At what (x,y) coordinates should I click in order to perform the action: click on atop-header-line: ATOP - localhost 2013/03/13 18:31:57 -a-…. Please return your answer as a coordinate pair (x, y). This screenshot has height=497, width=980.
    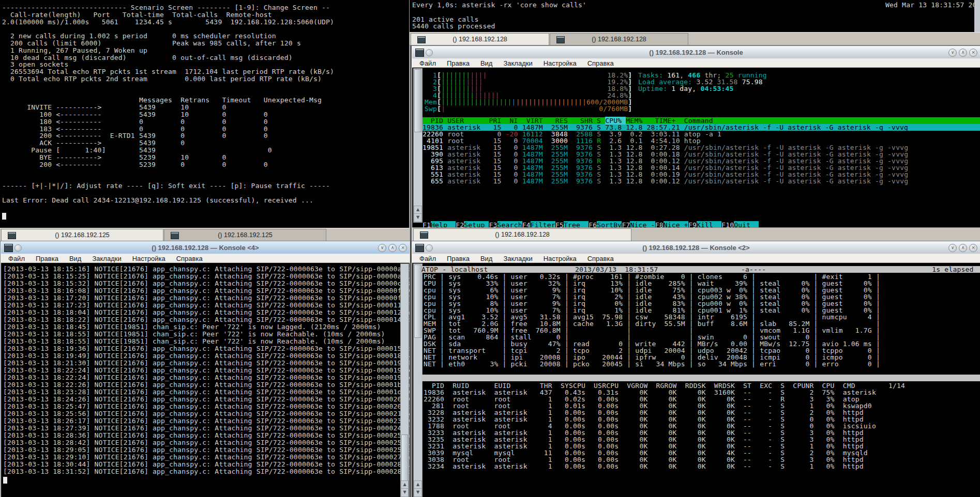
    Looking at the image, I should click on (701, 270).